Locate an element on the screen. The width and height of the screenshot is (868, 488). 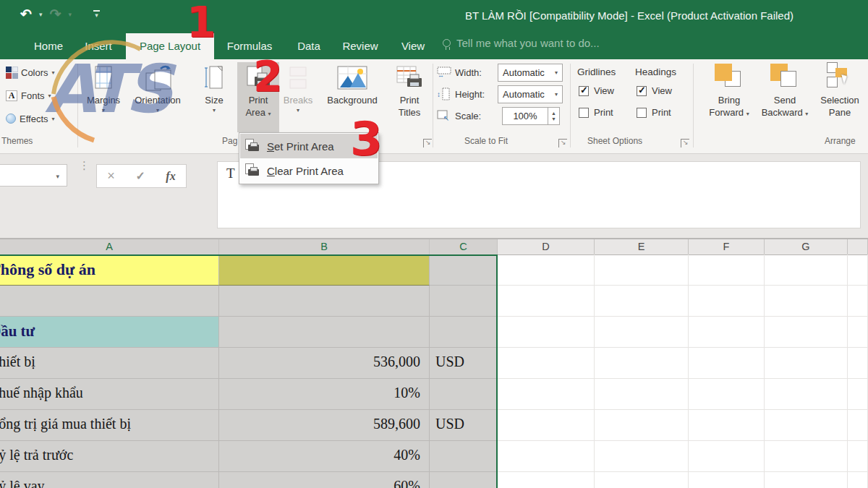
cancel-icon: × is located at coordinates (111, 176).